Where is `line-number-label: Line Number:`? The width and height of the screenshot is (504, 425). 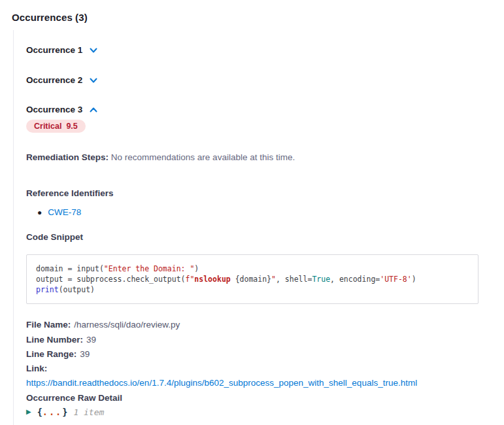
line-number-label: Line Number: is located at coordinates (55, 340).